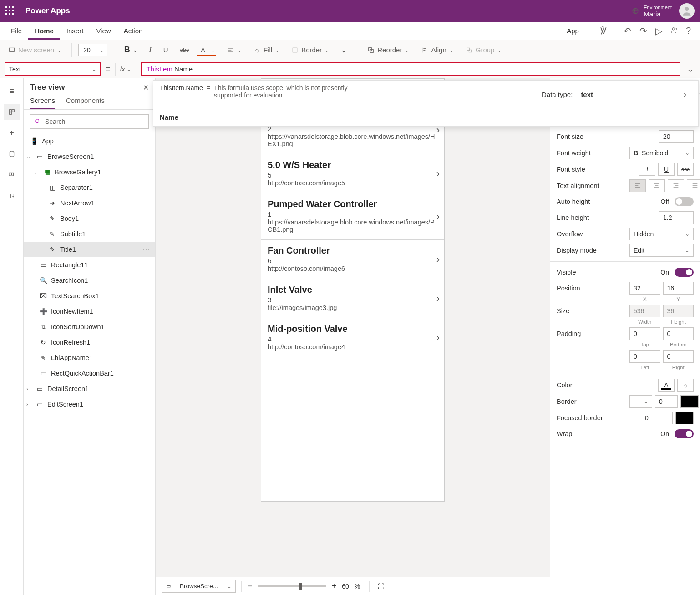  Describe the element at coordinates (645, 311) in the screenshot. I see `size-w-input: 536` at that location.